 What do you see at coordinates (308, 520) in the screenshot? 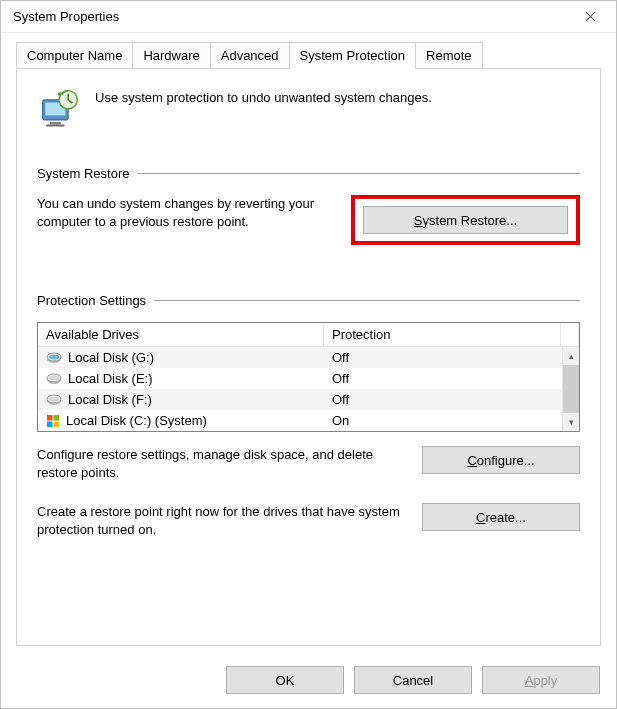
I see `create-row: Create a restore point right now for the…` at bounding box center [308, 520].